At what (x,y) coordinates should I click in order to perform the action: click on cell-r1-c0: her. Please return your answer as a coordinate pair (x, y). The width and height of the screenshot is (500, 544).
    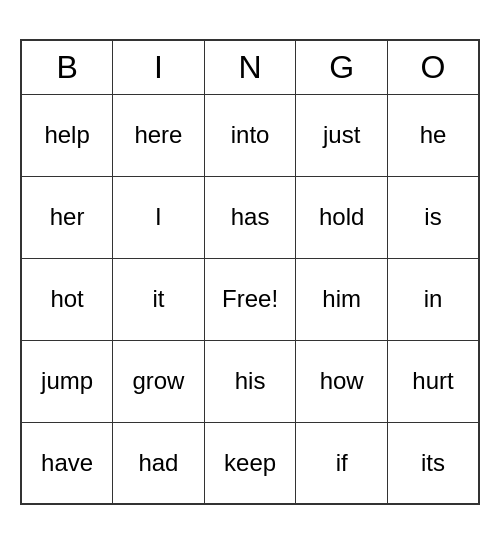
    Looking at the image, I should click on (67, 217).